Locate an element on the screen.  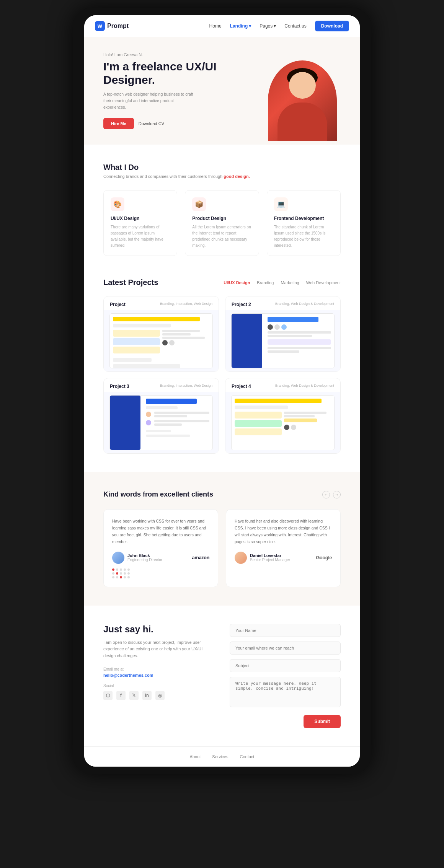
person-info-1: John Black Engineering Director is located at coordinates (145, 558).